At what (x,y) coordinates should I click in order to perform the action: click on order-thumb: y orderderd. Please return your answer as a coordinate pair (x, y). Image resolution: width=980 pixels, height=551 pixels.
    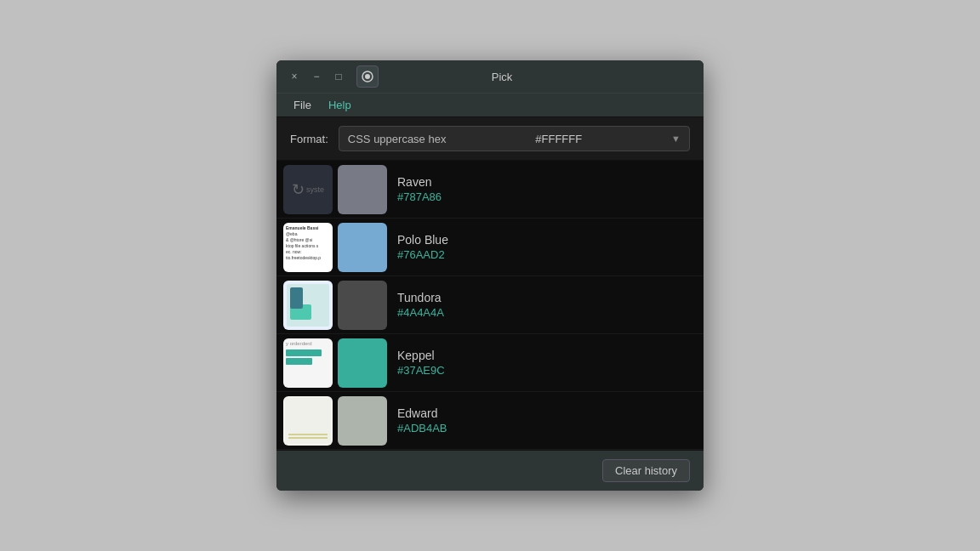
    Looking at the image, I should click on (308, 363).